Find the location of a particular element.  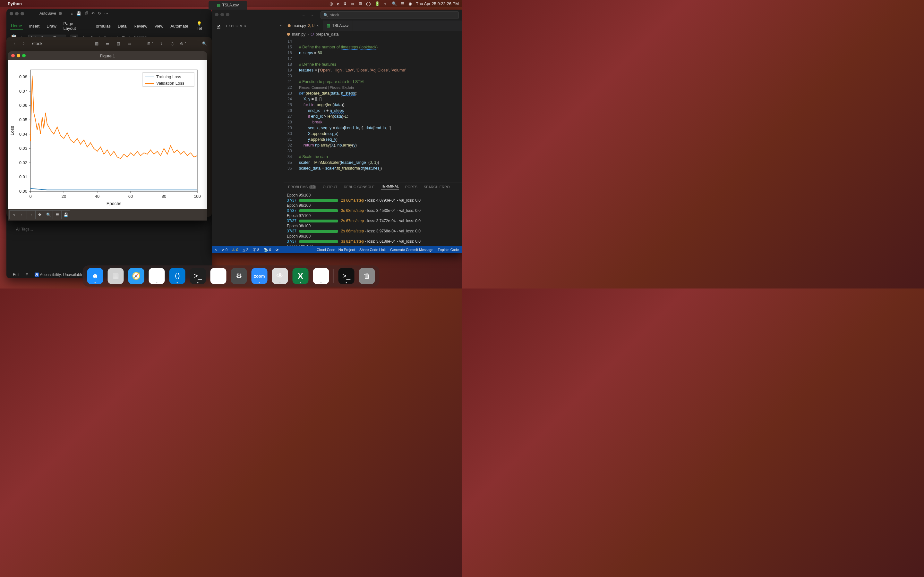

breadcrumb-symbol: prepare_data is located at coordinates (327, 34).